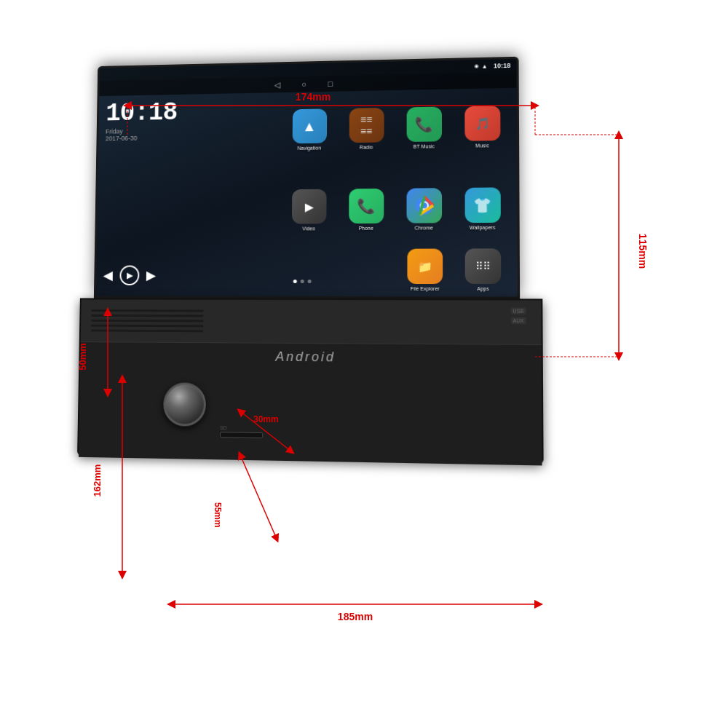 The width and height of the screenshot is (728, 728). Describe the element at coordinates (185, 405) in the screenshot. I see `control-knob` at that location.